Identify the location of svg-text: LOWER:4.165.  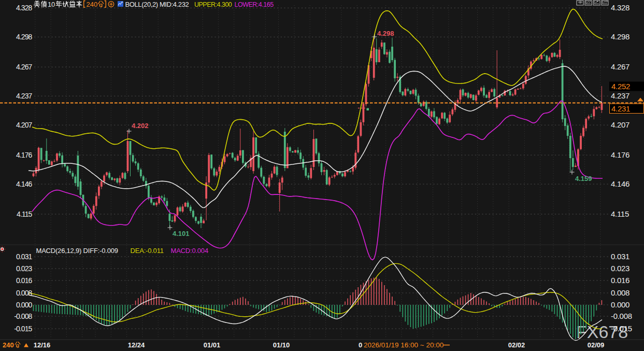
(254, 5).